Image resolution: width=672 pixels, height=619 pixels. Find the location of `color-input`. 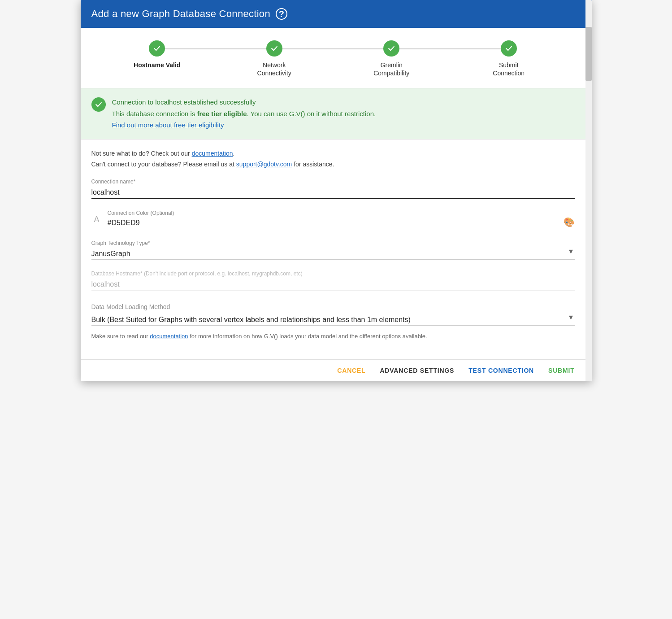

color-input is located at coordinates (341, 223).